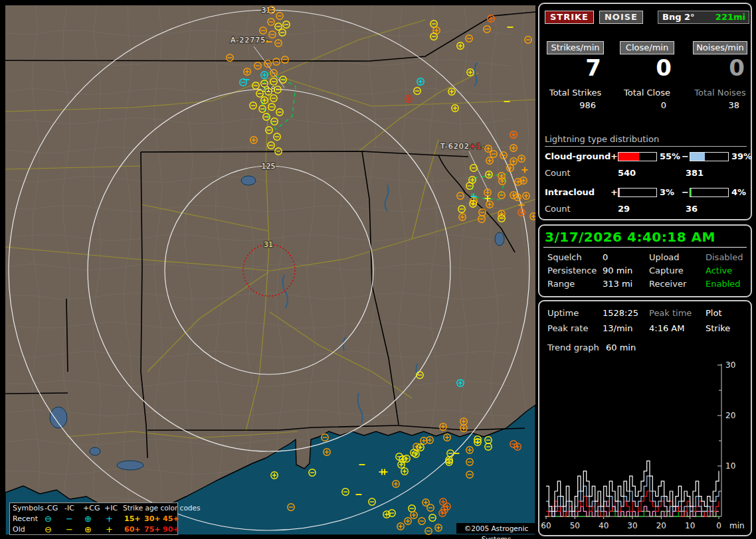 Image resolution: width=756 pixels, height=539 pixels. Describe the element at coordinates (737, 526) in the screenshot. I see `trend-x-unit: min` at that location.